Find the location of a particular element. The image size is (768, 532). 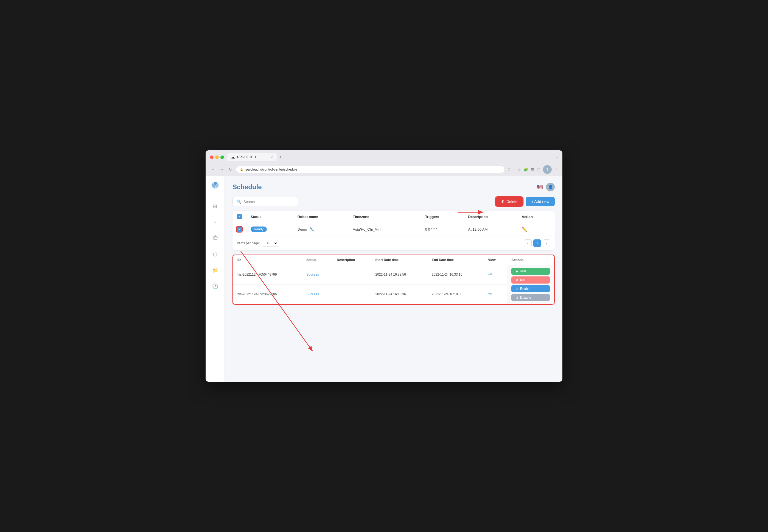

robot-name-text: Demo is located at coordinates (302, 229).